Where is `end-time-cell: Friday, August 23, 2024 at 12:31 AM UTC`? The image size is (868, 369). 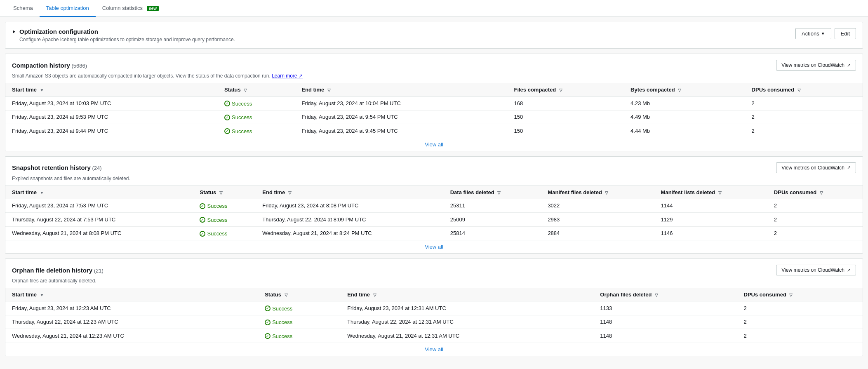
end-time-cell: Friday, August 23, 2024 at 12:31 AM UTC is located at coordinates (467, 308).